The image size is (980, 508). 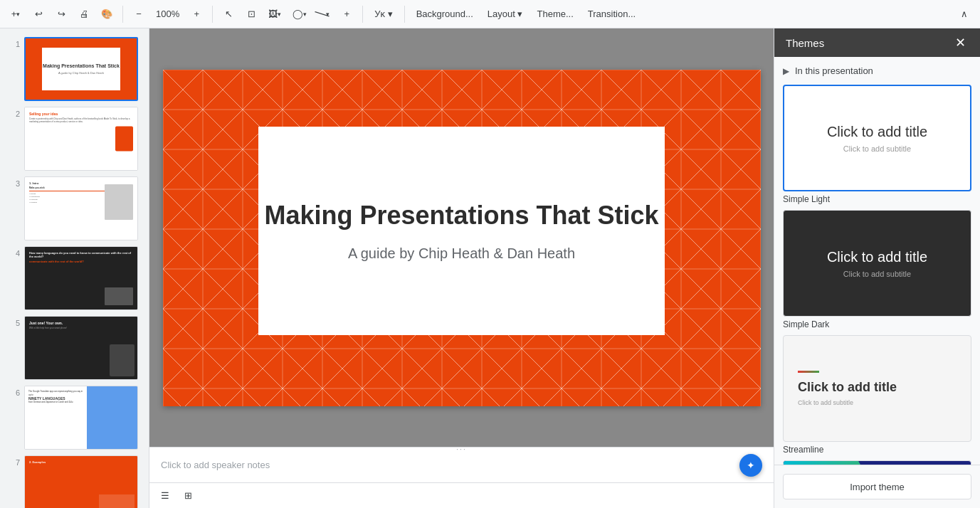 What do you see at coordinates (176, 496) in the screenshot?
I see `bottom-left-controls: ☰ ⊞` at bounding box center [176, 496].